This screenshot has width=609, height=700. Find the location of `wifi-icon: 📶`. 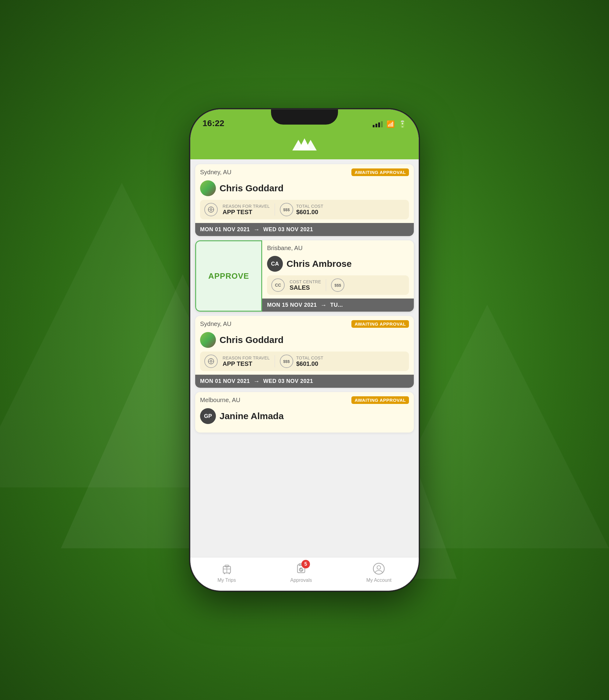

wifi-icon: 📶 is located at coordinates (390, 124).